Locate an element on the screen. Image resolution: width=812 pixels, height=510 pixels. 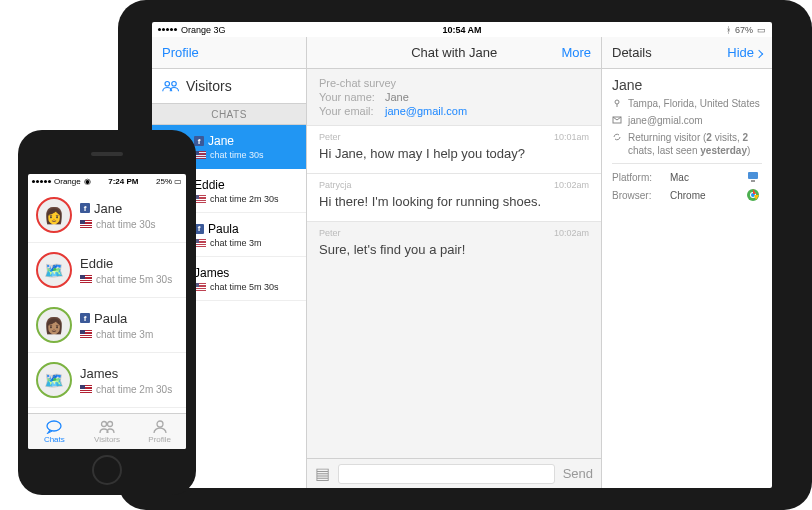
visitor-returning: Returning visitor (2 visits, 2 chats, la… is located at coordinates (695, 144).